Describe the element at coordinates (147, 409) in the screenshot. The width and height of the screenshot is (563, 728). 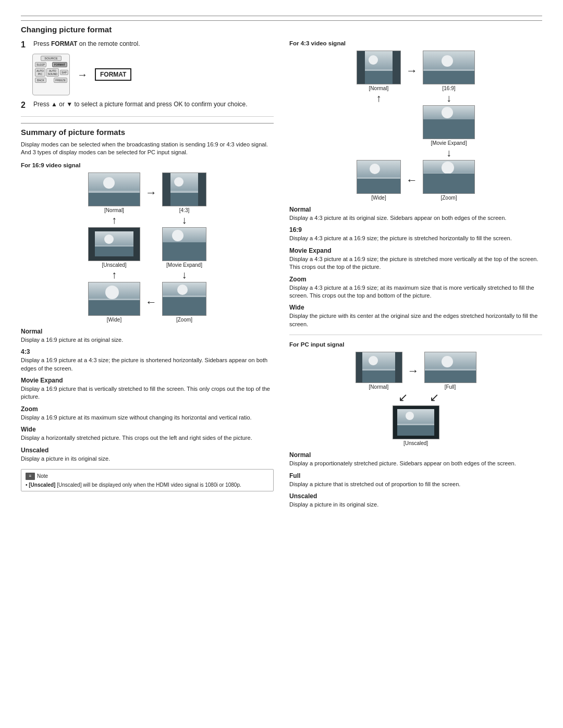
I see `desc-169-zoom-title: Zoom` at that location.